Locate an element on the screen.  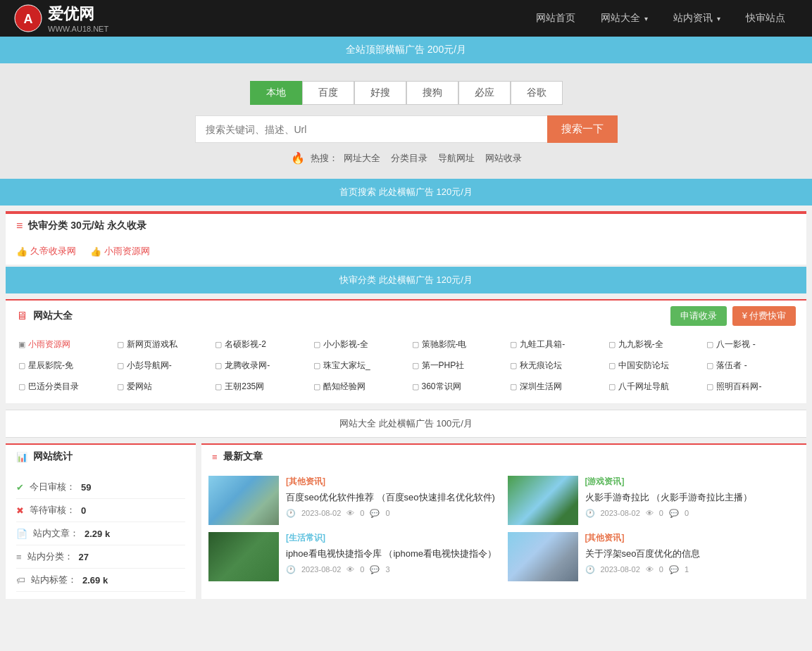
dir-item: ▢秋无痕论坛 is located at coordinates (554, 366).